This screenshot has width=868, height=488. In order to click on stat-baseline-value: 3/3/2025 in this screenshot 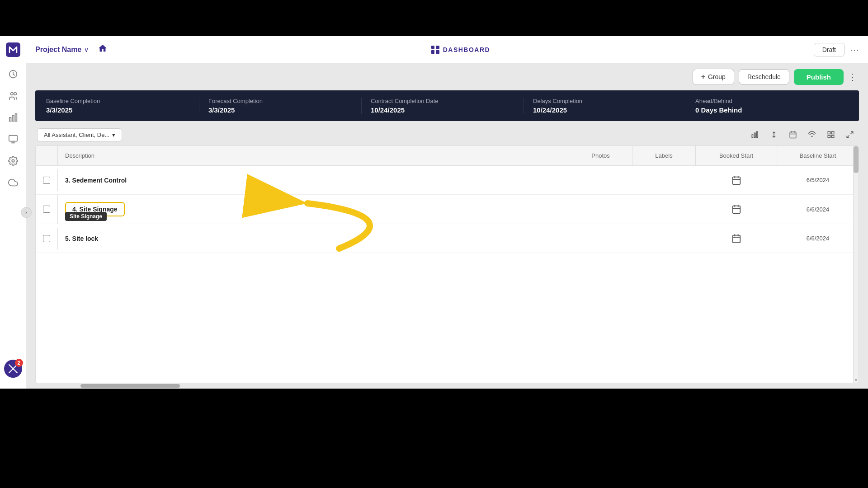, I will do `click(118, 110)`.